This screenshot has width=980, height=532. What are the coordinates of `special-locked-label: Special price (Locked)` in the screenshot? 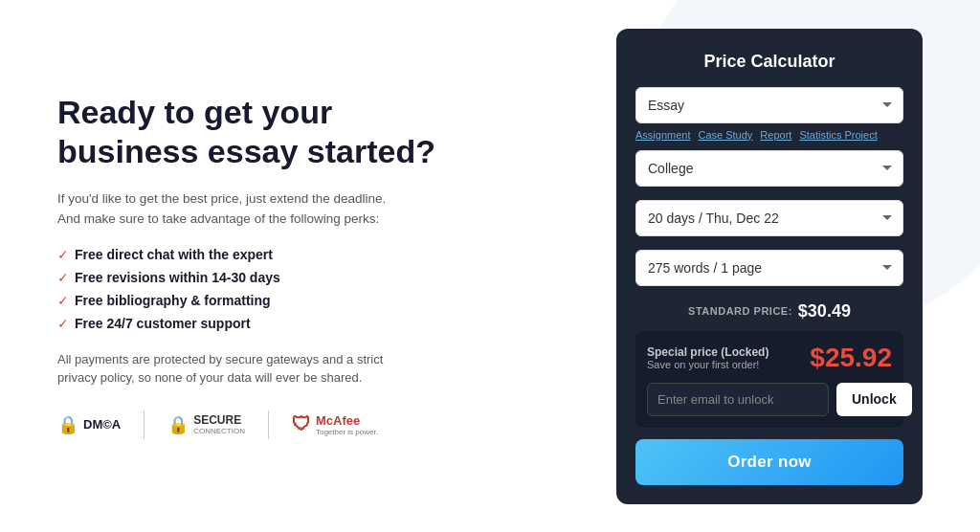 It's located at (728, 352).